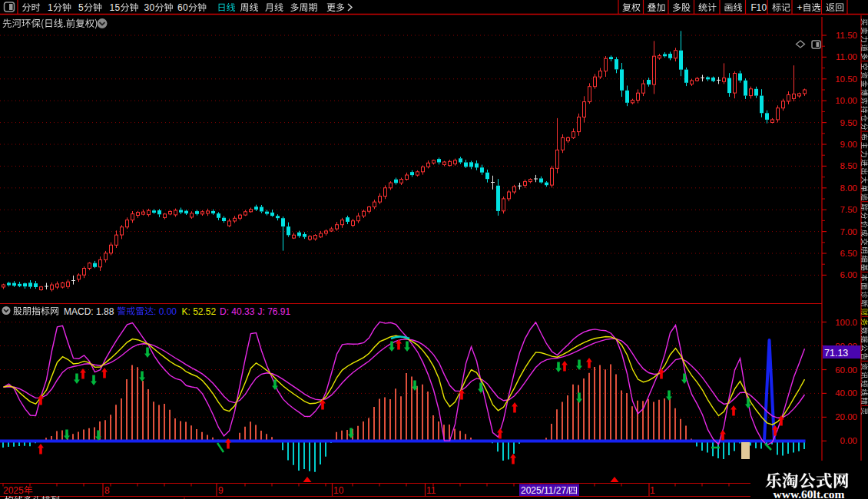 The image size is (868, 499). Describe the element at coordinates (849, 232) in the screenshot. I see `svg-text: 7.00` at that location.